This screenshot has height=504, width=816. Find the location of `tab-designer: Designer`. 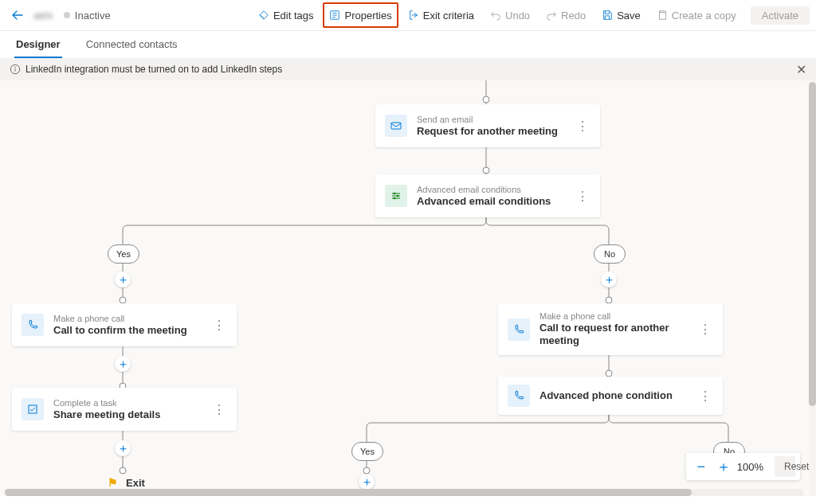

tab-designer: Designer is located at coordinates (38, 46).